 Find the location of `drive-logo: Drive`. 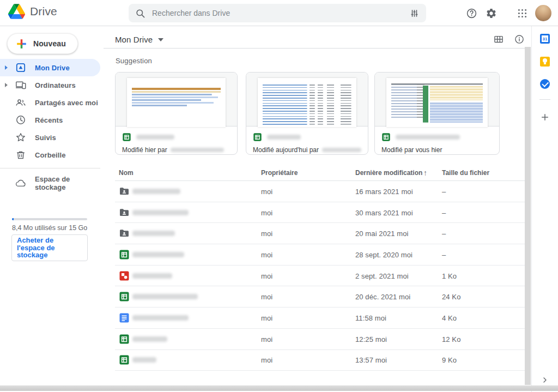

drive-logo: Drive is located at coordinates (33, 11).